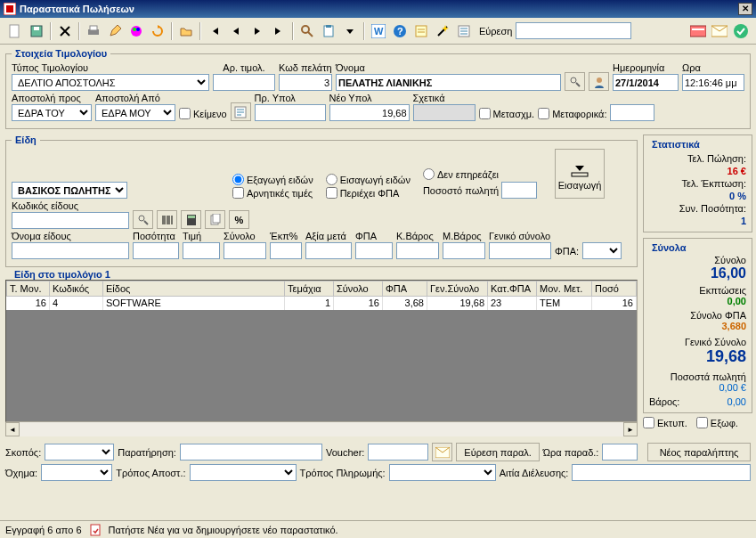  I want to click on save-icon, so click(37, 31).